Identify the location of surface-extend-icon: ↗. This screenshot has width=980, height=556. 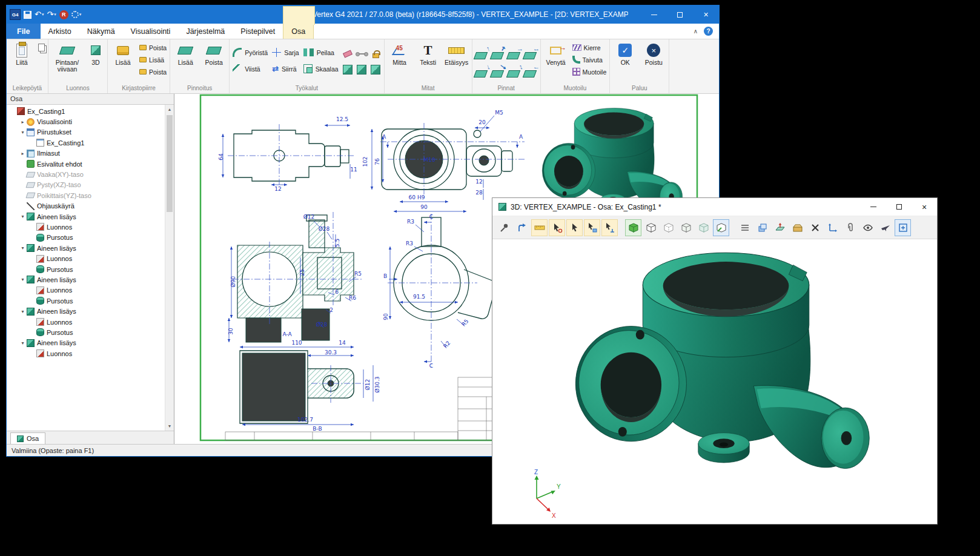
(498, 54).